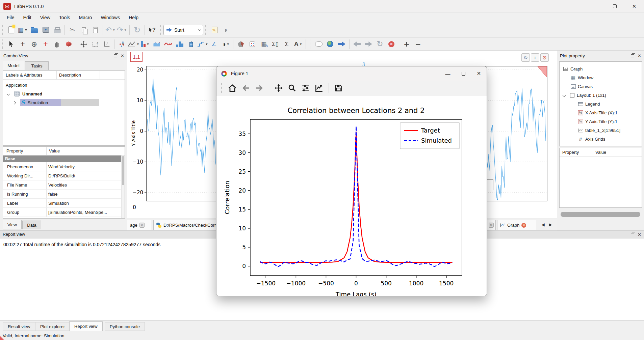 The width and height of the screenshot is (644, 340). Describe the element at coordinates (23, 44) in the screenshot. I see `add-point-button: +` at that location.